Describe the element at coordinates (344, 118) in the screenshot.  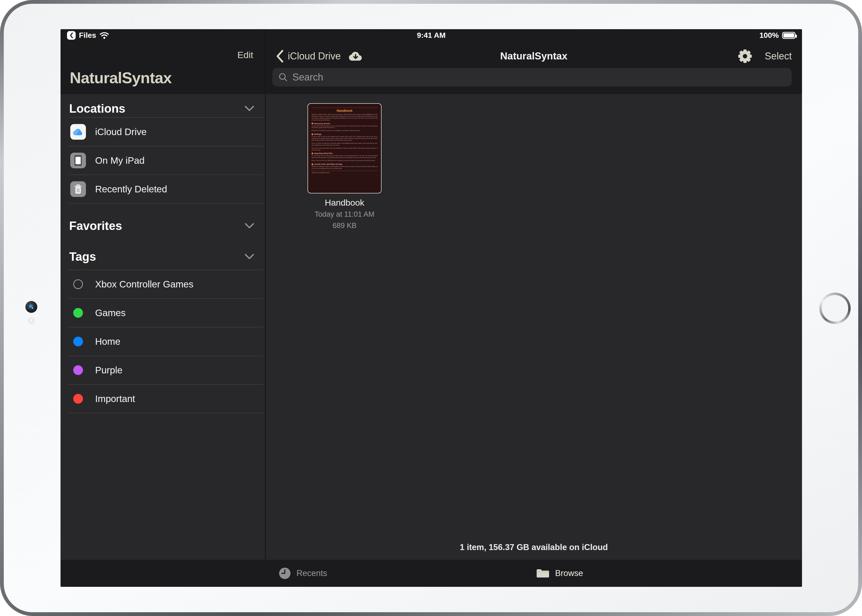
I see `thumbnail-paragraph: Welcome to Natural Syntax, within it you…` at that location.